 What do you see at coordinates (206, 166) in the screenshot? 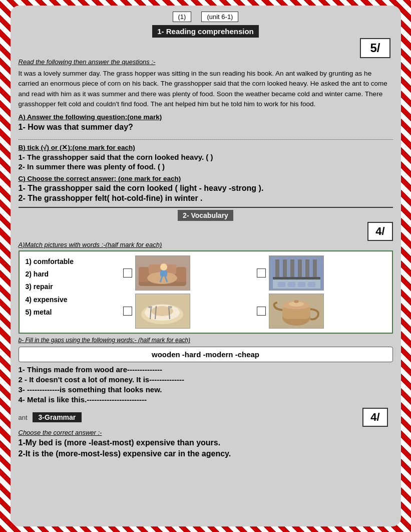
I see `tick-q2: 2- In summer there was plenty of food. (…` at bounding box center [206, 166].